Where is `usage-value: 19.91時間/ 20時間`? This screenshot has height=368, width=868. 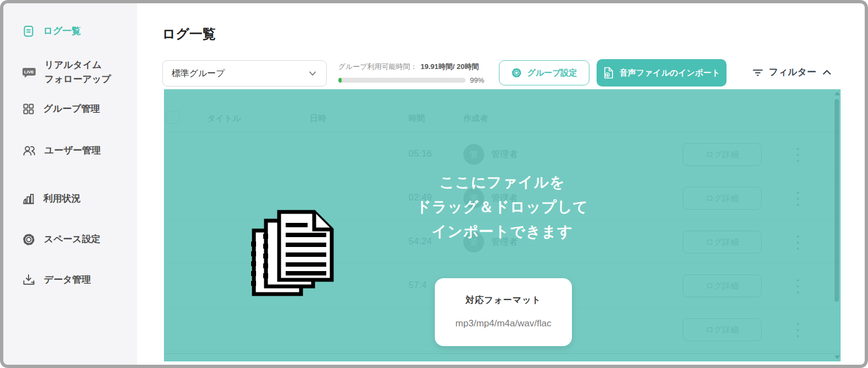
usage-value: 19.91時間/ 20時間 is located at coordinates (450, 67).